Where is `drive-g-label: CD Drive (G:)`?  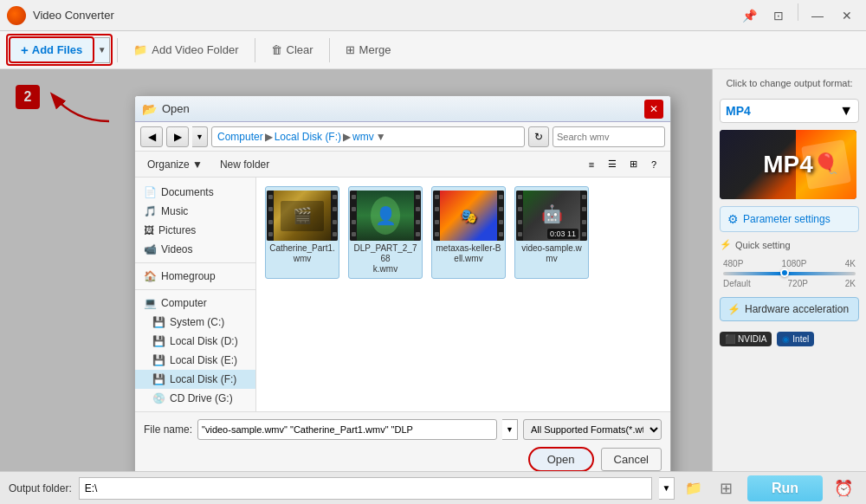
drive-g-label: CD Drive (G:) is located at coordinates (201, 398).